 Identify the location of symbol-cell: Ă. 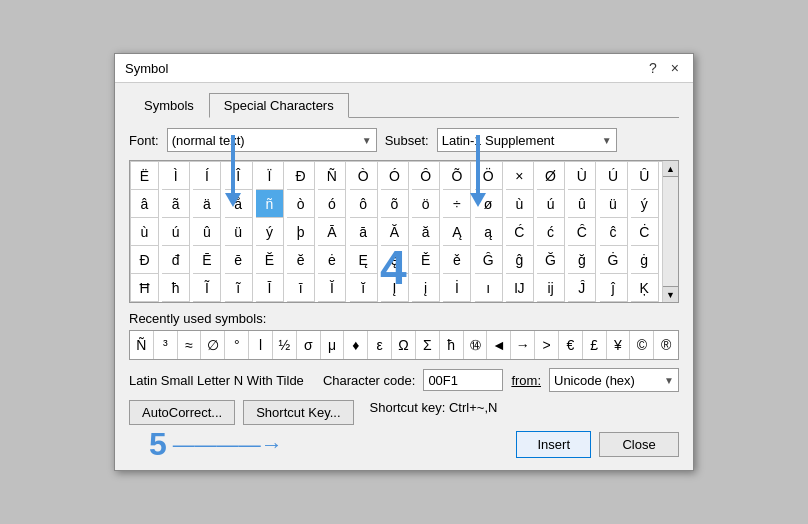
(395, 232).